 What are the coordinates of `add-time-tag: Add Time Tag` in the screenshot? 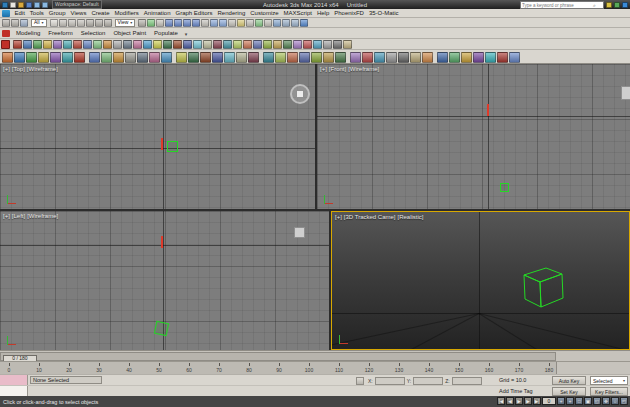 It's located at (516, 391).